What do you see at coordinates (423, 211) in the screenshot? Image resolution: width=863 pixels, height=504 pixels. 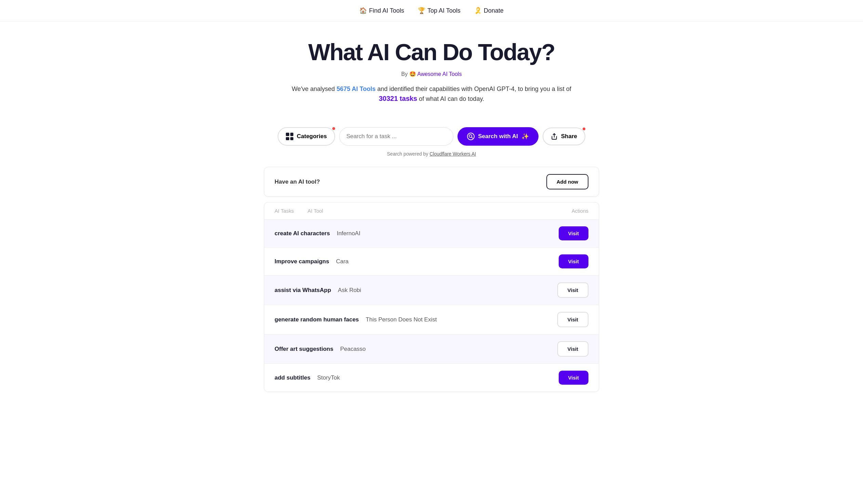 I see `table-header-left: AI Tasks AI Tool` at bounding box center [423, 211].